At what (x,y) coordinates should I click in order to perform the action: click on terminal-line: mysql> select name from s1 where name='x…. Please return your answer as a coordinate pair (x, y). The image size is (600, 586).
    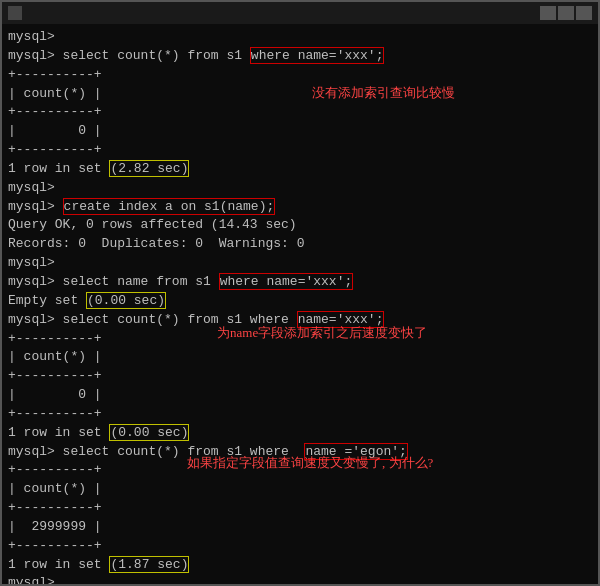
    Looking at the image, I should click on (300, 282).